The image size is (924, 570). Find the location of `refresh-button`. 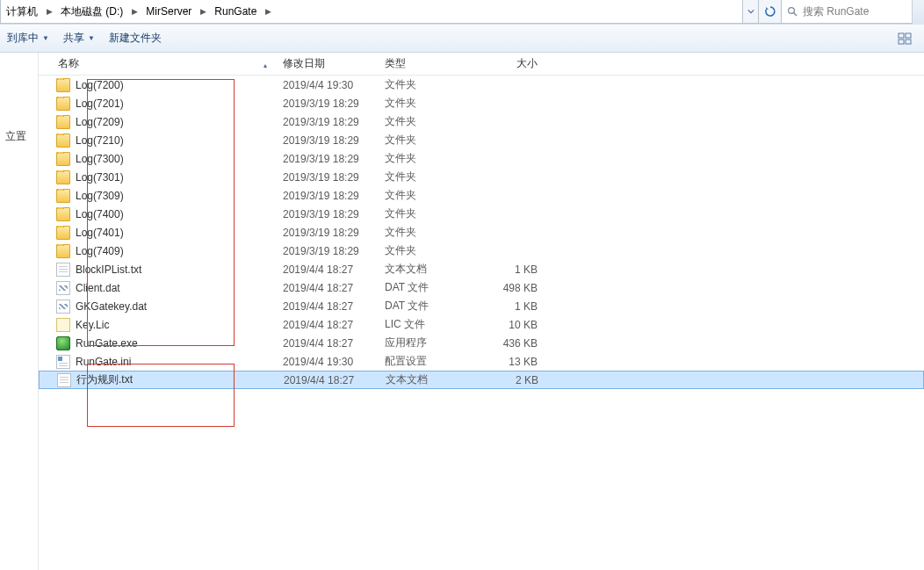

refresh-button is located at coordinates (770, 12).